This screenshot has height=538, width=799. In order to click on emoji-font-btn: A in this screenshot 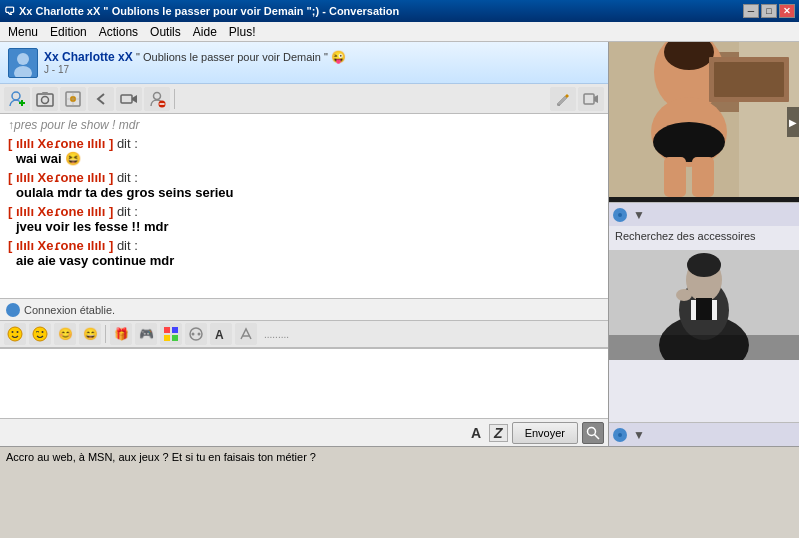, I will do `click(221, 334)`.